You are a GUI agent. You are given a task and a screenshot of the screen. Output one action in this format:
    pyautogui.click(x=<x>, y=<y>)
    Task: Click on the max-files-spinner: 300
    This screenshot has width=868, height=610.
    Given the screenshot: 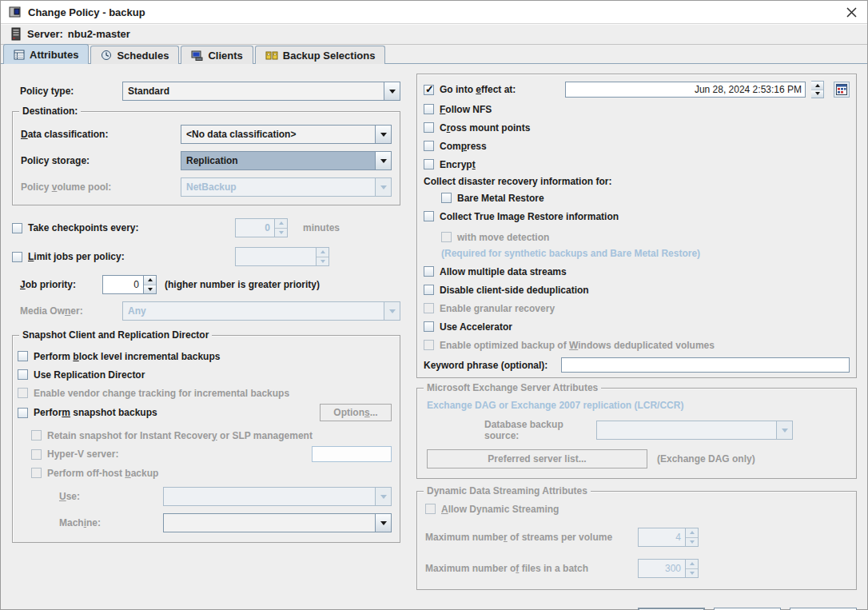 What is the action you would take?
    pyautogui.click(x=668, y=568)
    